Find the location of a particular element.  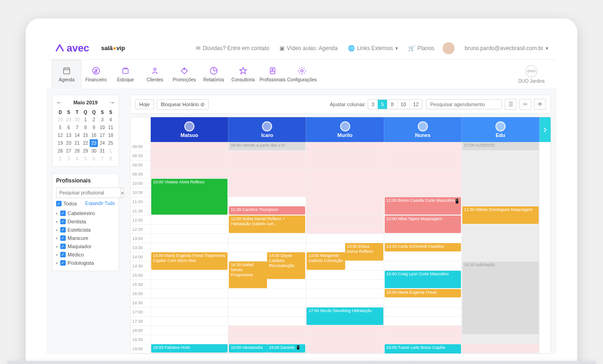

appointment: 11:30 Milene Domingues Maquiagem is located at coordinates (501, 215).